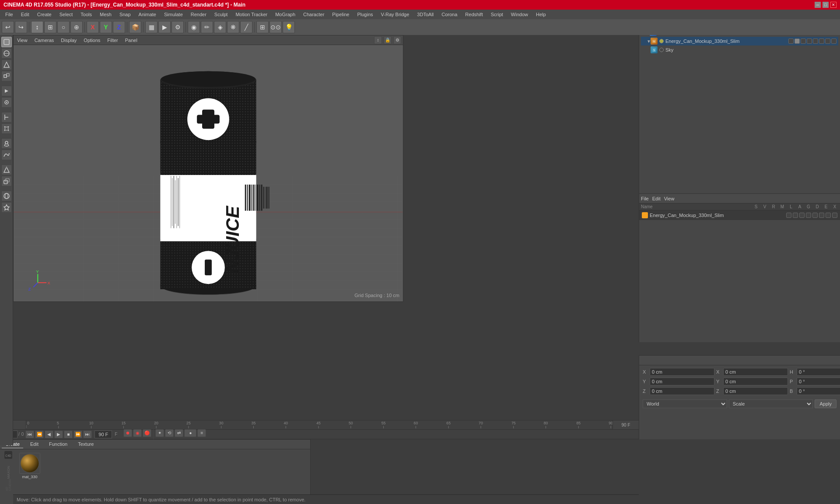 The height and width of the screenshot is (504, 840). I want to click on tool-mirror, so click(7, 170).